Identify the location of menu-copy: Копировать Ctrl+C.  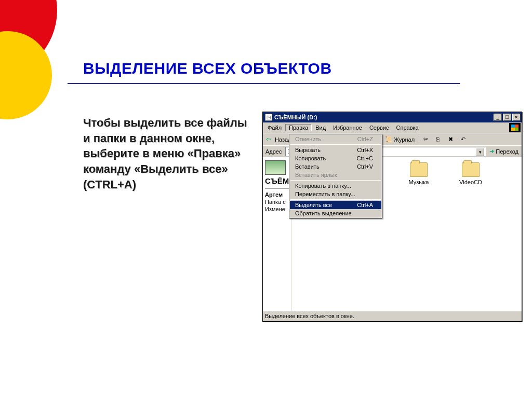
(336, 158).